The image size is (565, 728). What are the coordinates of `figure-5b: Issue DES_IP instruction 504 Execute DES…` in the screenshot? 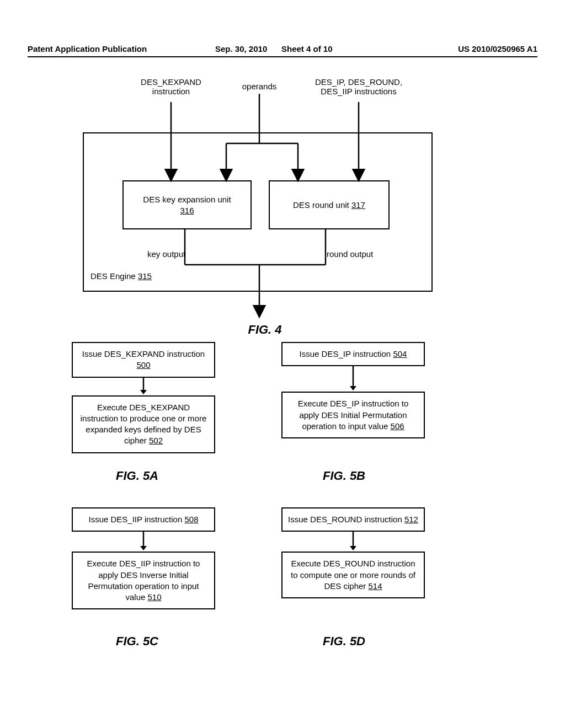 It's located at (353, 390).